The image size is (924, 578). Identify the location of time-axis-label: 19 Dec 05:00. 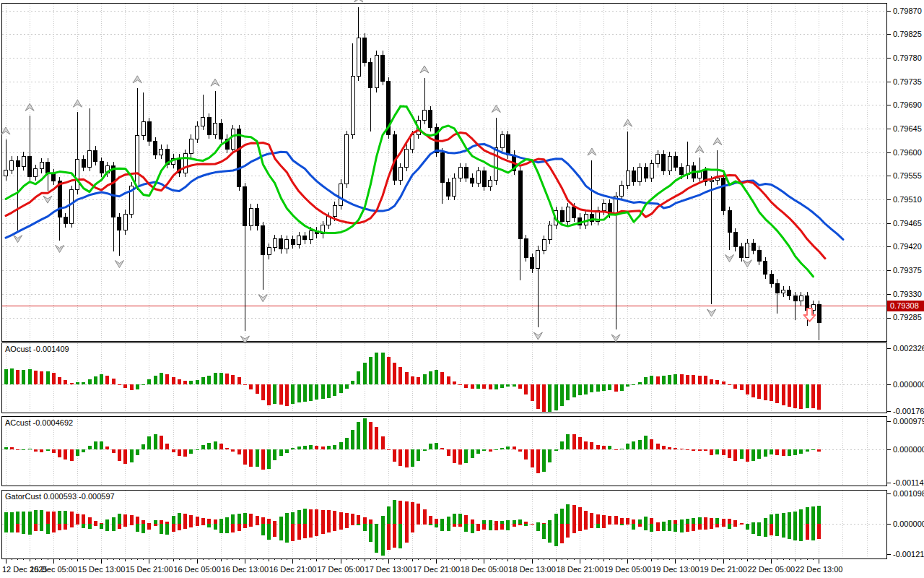
(628, 569).